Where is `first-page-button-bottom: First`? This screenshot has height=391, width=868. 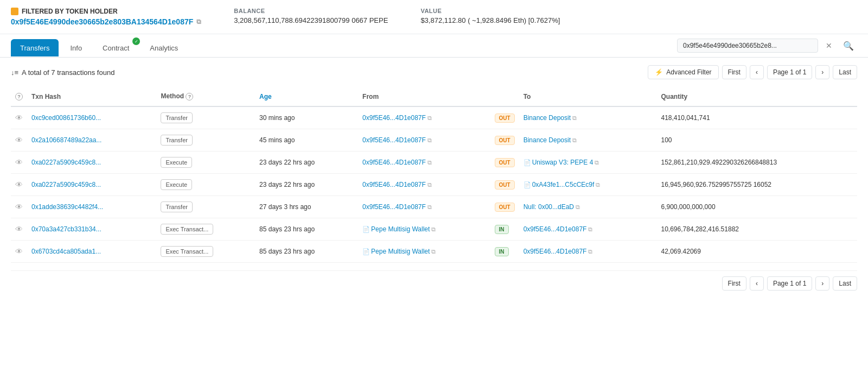
first-page-button-bottom: First is located at coordinates (735, 283).